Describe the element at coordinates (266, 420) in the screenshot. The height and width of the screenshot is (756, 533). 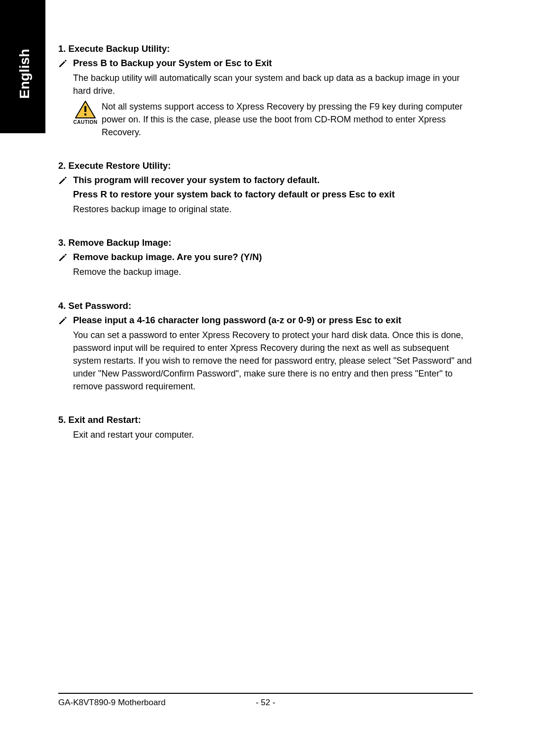
I see `section-5-heading: 5. Exit and Restart:` at that location.